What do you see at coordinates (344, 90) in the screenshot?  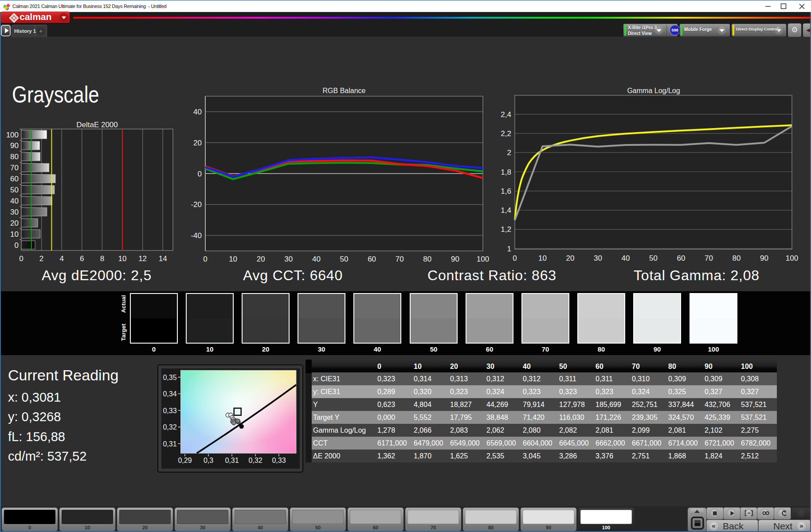 I see `svg-text: RGB Balance` at bounding box center [344, 90].